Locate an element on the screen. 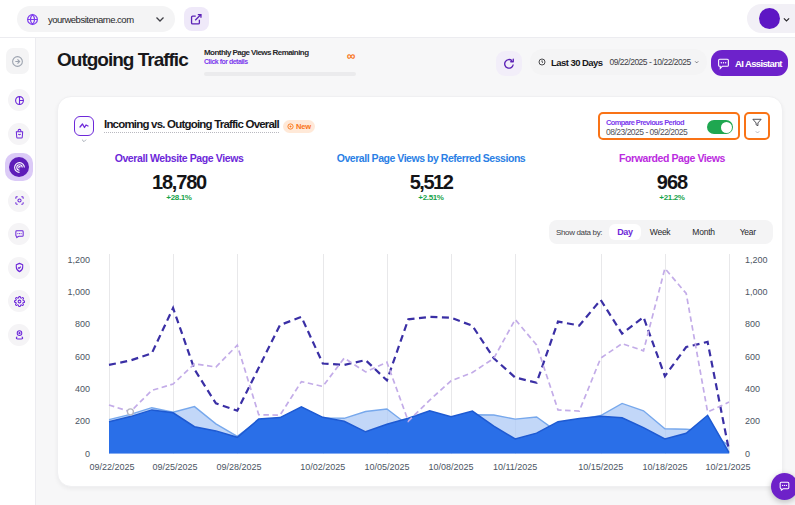 Image resolution: width=795 pixels, height=505 pixels. svg-text: 09/22/2025 is located at coordinates (112, 467).